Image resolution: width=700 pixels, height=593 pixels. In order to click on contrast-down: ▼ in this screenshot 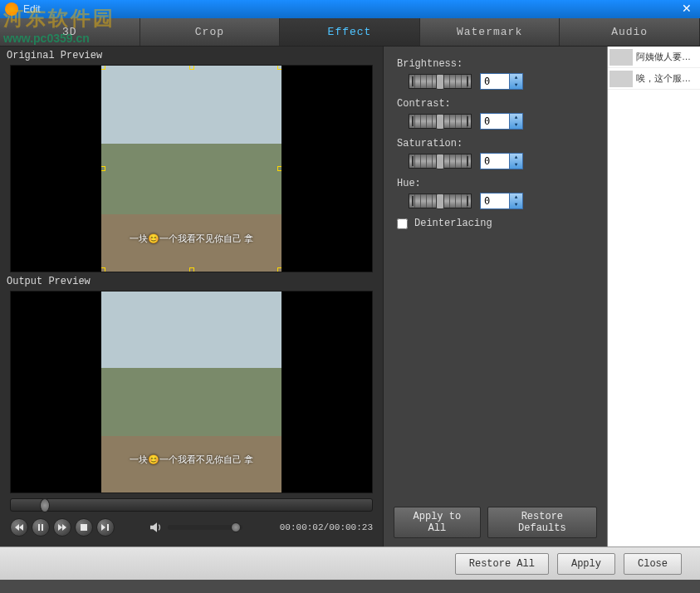, I will do `click(516, 125)`.